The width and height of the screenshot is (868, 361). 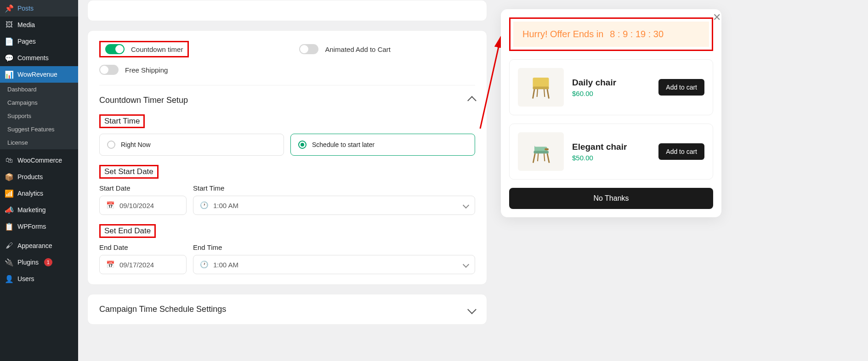 I want to click on sidebar-item-label: Media, so click(x=26, y=25).